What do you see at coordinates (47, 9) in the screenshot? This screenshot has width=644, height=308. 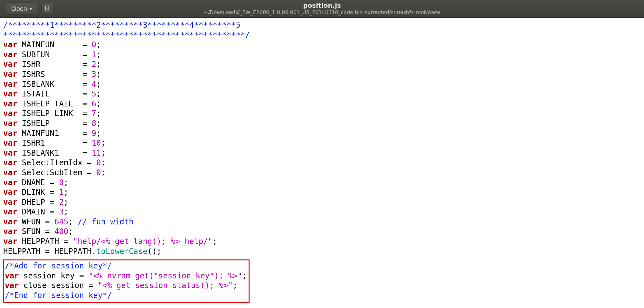 I see `new-document-icon` at bounding box center [47, 9].